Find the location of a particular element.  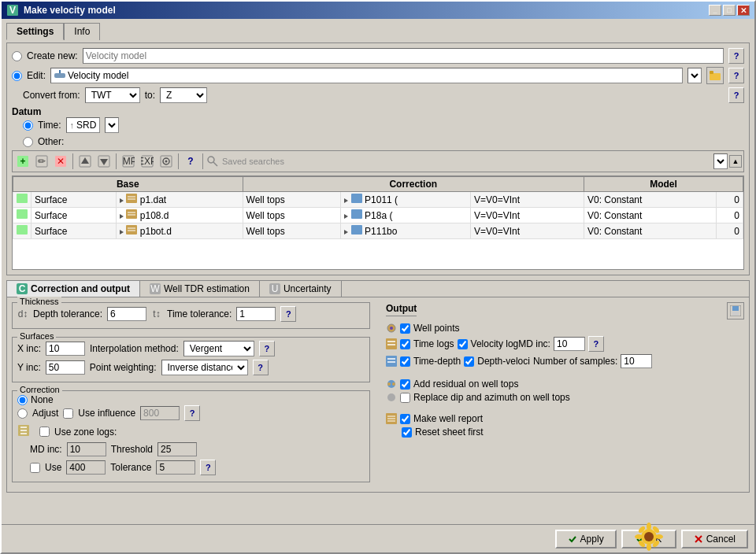

well-points-icon is located at coordinates (391, 328).